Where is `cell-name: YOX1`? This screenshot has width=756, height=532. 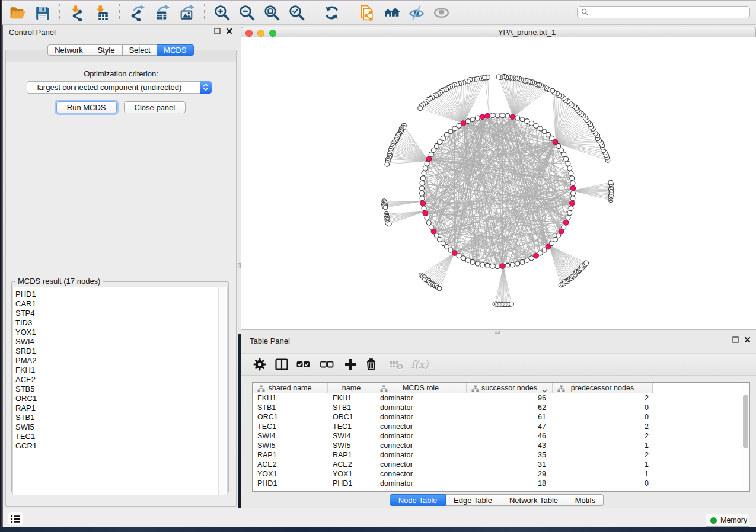
cell-name: YOX1 is located at coordinates (352, 474).